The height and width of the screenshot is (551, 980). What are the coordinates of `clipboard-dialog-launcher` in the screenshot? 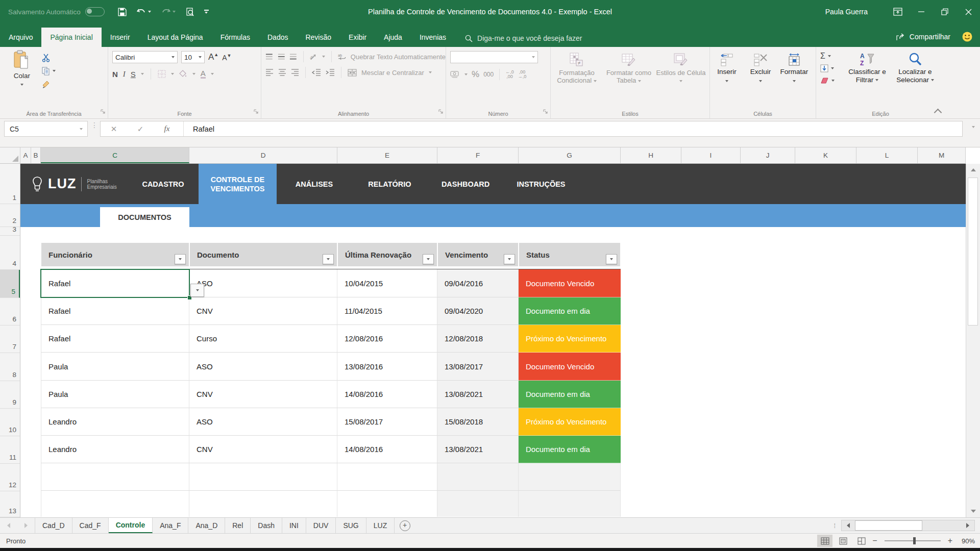 It's located at (103, 112).